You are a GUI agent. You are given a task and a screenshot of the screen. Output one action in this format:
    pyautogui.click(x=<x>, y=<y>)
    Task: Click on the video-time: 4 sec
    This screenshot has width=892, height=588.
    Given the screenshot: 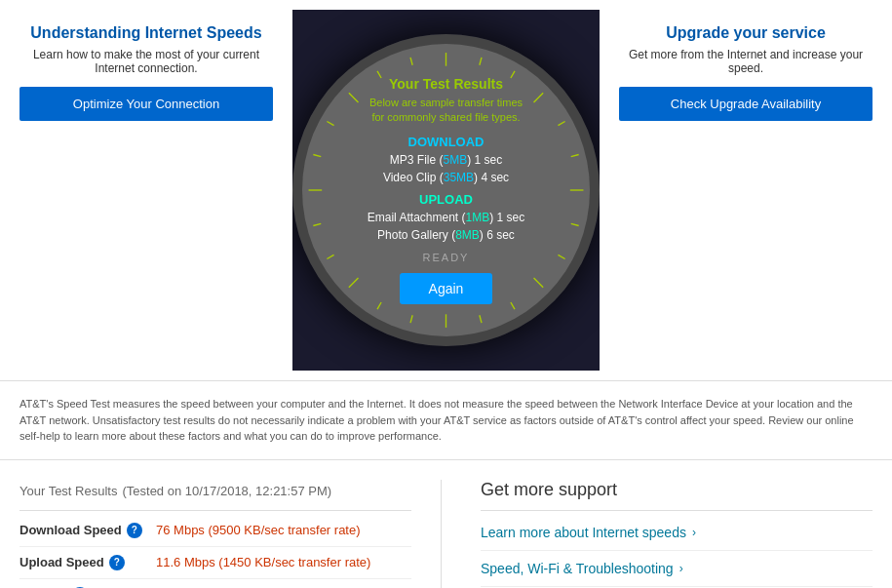 What is the action you would take?
    pyautogui.click(x=495, y=177)
    